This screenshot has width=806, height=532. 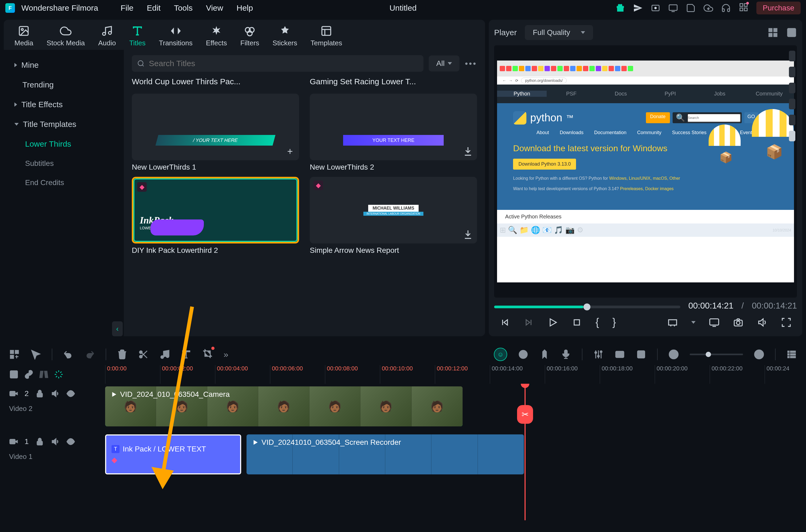 What do you see at coordinates (117, 329) in the screenshot?
I see `sidebar-collapse: ‹` at bounding box center [117, 329].